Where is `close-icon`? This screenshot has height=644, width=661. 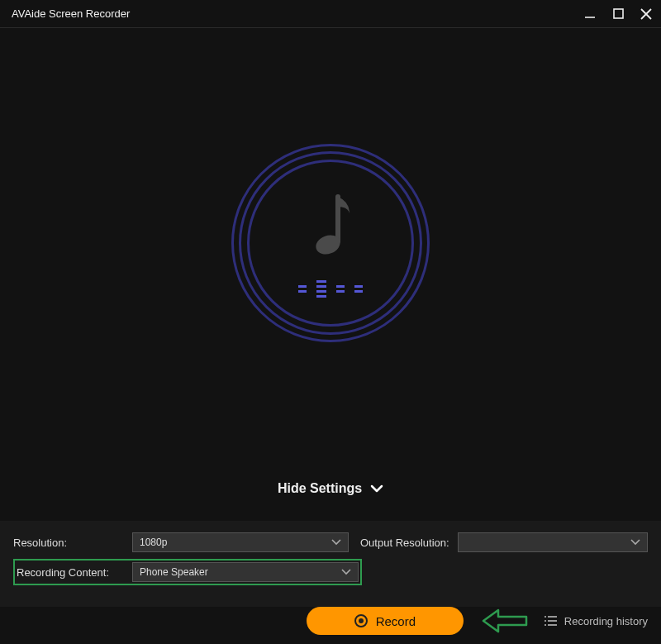 close-icon is located at coordinates (646, 14).